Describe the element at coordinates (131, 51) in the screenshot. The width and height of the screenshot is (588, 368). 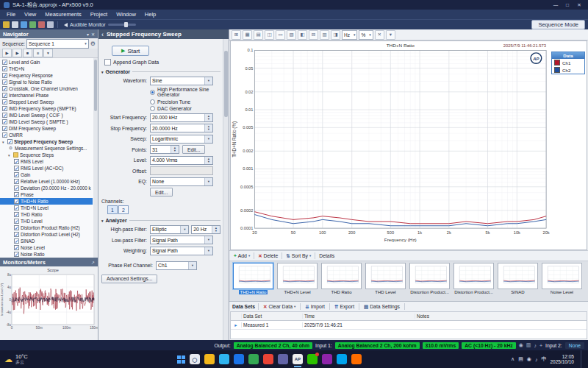
I see `start-button: ▶ Start` at that location.